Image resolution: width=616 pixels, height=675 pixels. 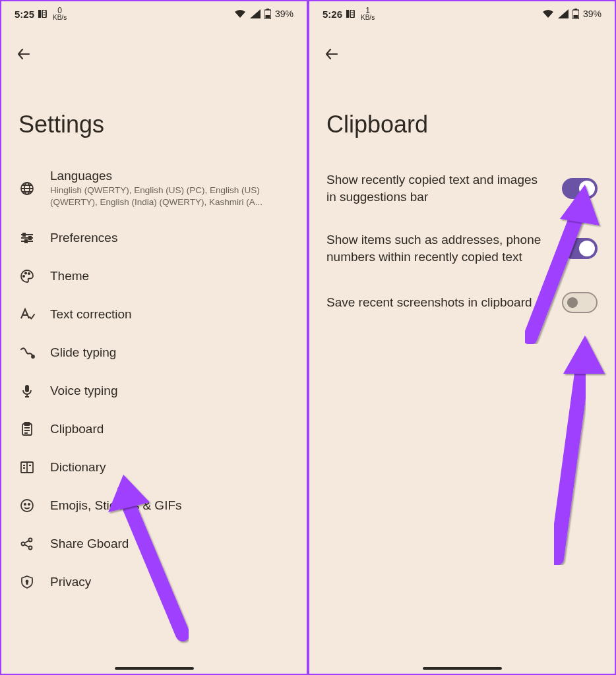 I want to click on settings-item-voice-typing: Voice typing, so click(x=154, y=391).